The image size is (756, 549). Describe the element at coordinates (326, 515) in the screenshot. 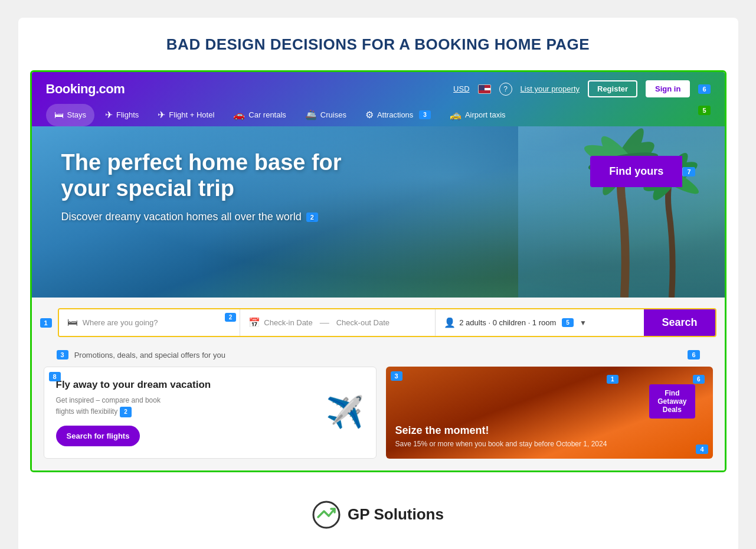

I see `gp-logo-icon` at that location.